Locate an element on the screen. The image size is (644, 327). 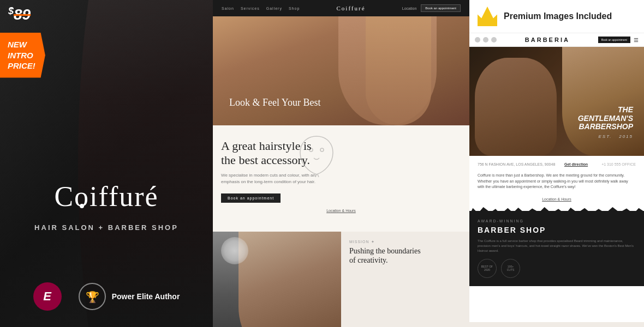
hero-tagline: Look & Feel Your Best is located at coordinates (275, 102).